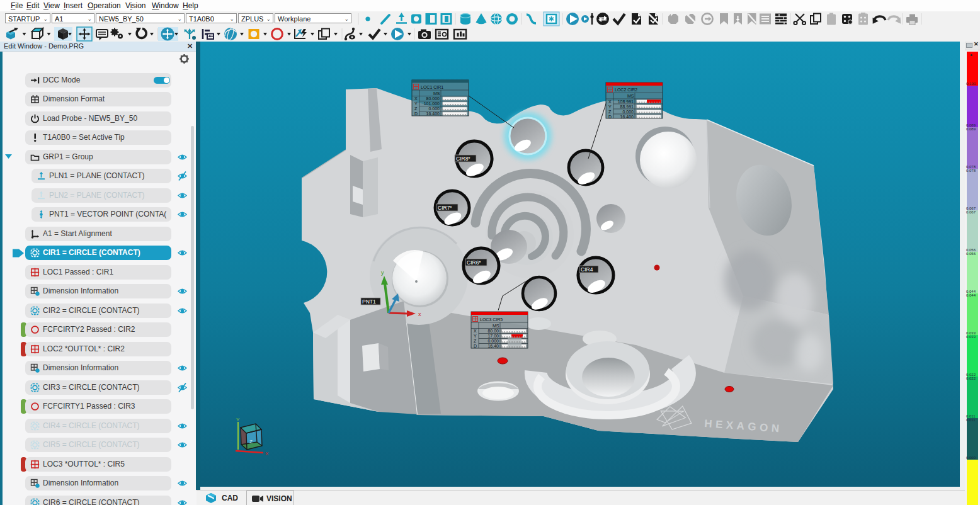  Describe the element at coordinates (626, 89) in the screenshot. I see `svg-text: LOC2 CIR2` at that location.